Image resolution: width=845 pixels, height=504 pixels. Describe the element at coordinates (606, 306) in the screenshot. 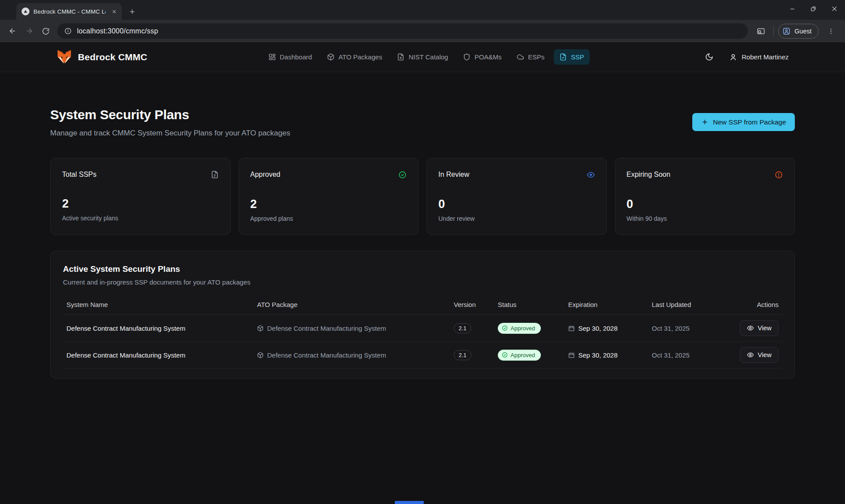

I see `col-expiration: Expiration` at that location.